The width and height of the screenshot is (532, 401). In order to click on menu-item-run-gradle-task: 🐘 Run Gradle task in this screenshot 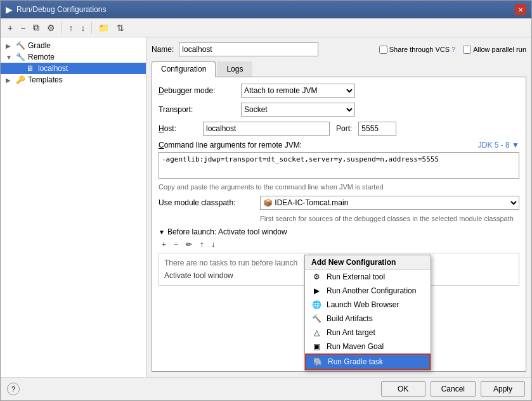, I will do `click(368, 362)`.